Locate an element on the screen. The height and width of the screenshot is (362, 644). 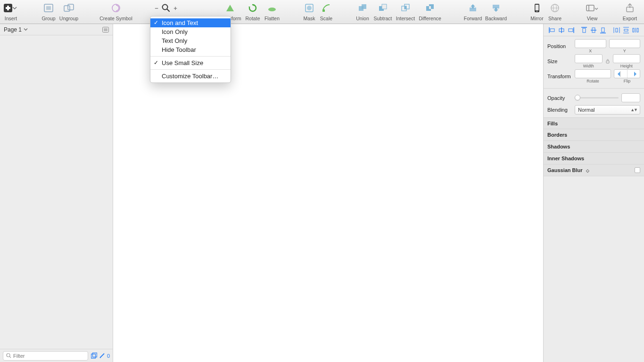
page-label: Page 1 is located at coordinates (13, 30).